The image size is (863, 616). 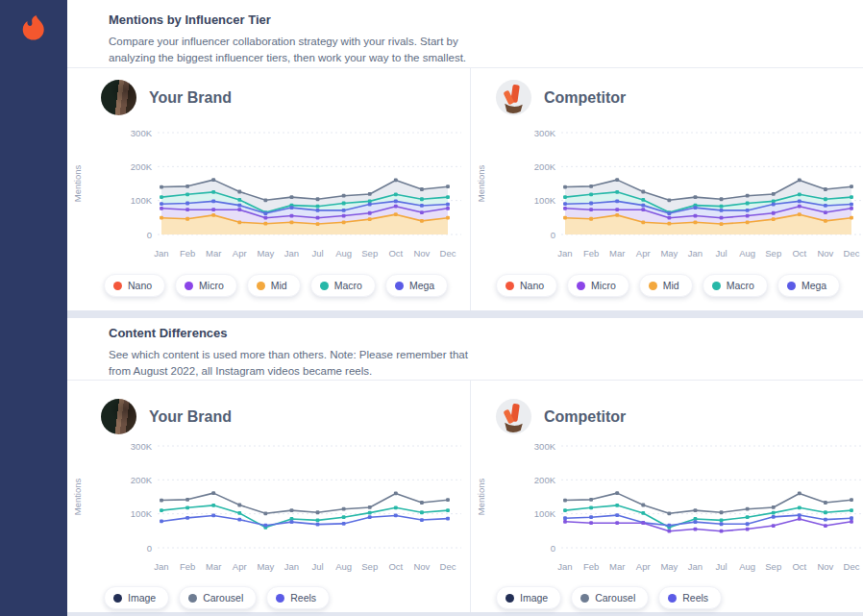 I want to click on line-chart-competitor-content: 300K200K100K0JanFebMarAprMayJanJulAugSep…, so click(x=667, y=507).